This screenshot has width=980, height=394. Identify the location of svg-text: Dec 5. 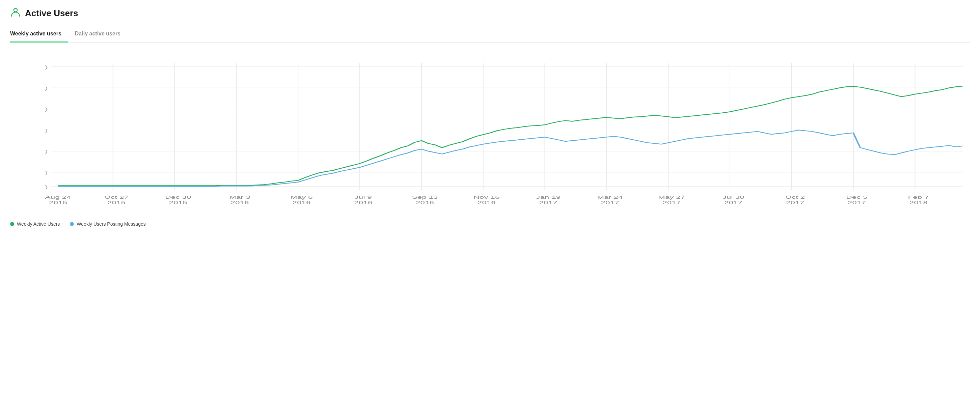
(857, 197).